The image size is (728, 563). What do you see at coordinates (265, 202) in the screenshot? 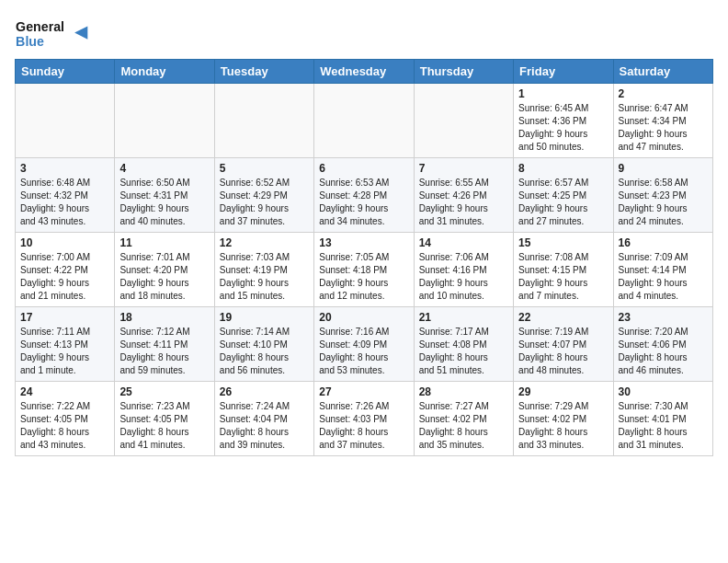
I see `day-info: Sunrise: 6:52 AM Sunset: 4:29 PM Dayligh…` at bounding box center [265, 202].